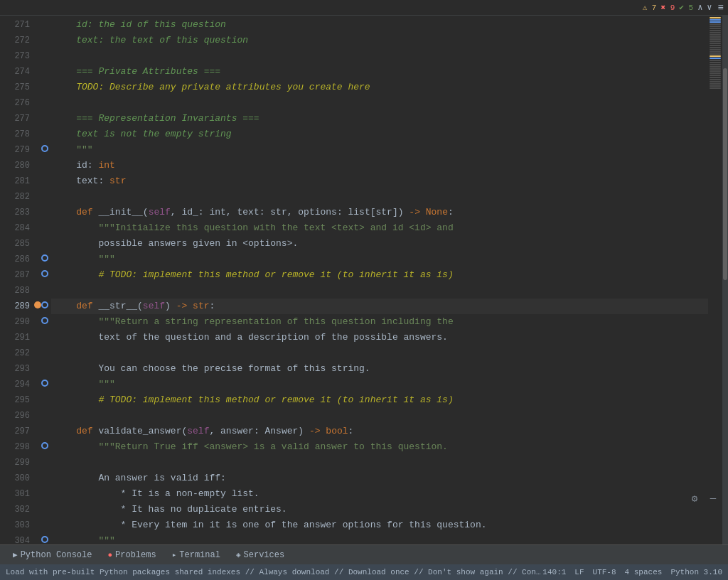 This screenshot has height=580, width=728. I want to click on scrollbar, so click(725, 280).